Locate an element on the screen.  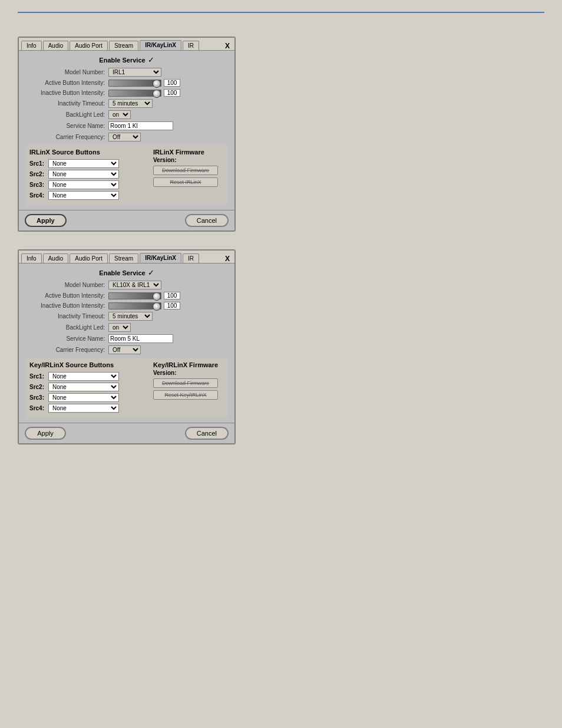
panel-1: Info Audio Audio Port Stream IR/KayLinX … is located at coordinates (127, 134).